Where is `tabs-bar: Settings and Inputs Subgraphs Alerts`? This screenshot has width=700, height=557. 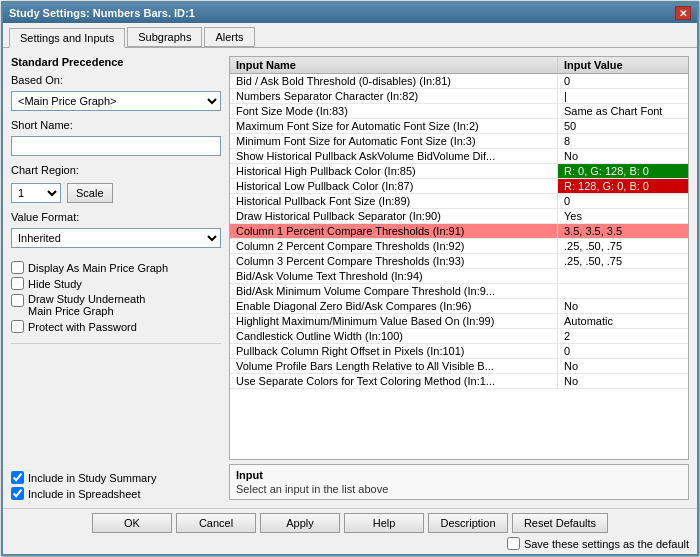
tabs-bar: Settings and Inputs Subgraphs Alerts is located at coordinates (350, 36).